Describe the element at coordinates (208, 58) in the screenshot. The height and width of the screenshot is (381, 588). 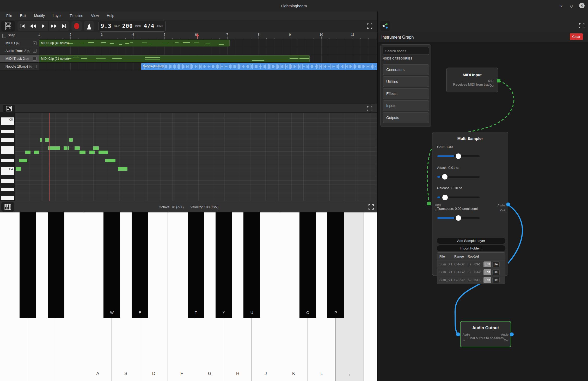
I see `track-lane: MIDI Clip (21 notes)` at that location.